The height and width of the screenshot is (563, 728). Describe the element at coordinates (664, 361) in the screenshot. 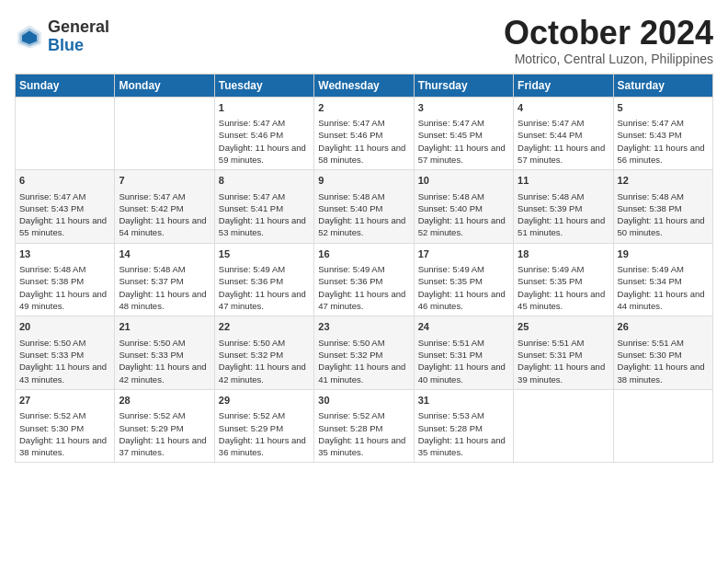

I see `day-info: Sunrise: 5:51 AMSunset: 5:30 PMDaylight:…` at that location.